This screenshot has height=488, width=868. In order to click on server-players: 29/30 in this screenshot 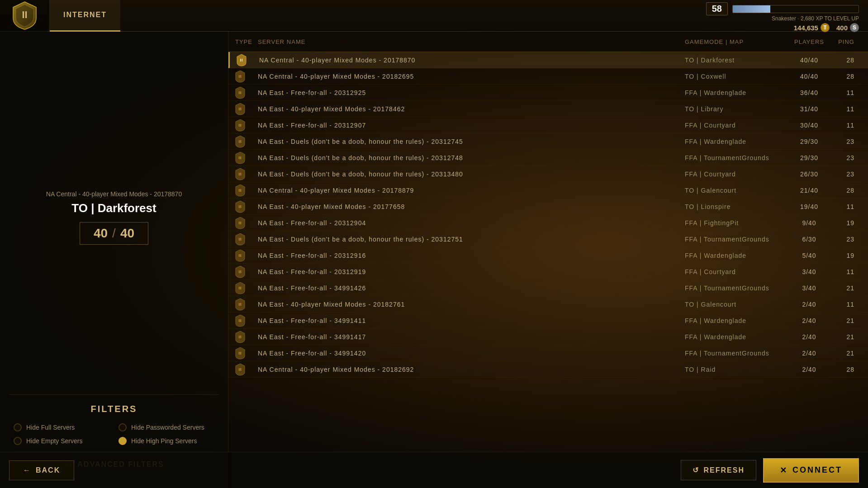, I will do `click(809, 142)`.